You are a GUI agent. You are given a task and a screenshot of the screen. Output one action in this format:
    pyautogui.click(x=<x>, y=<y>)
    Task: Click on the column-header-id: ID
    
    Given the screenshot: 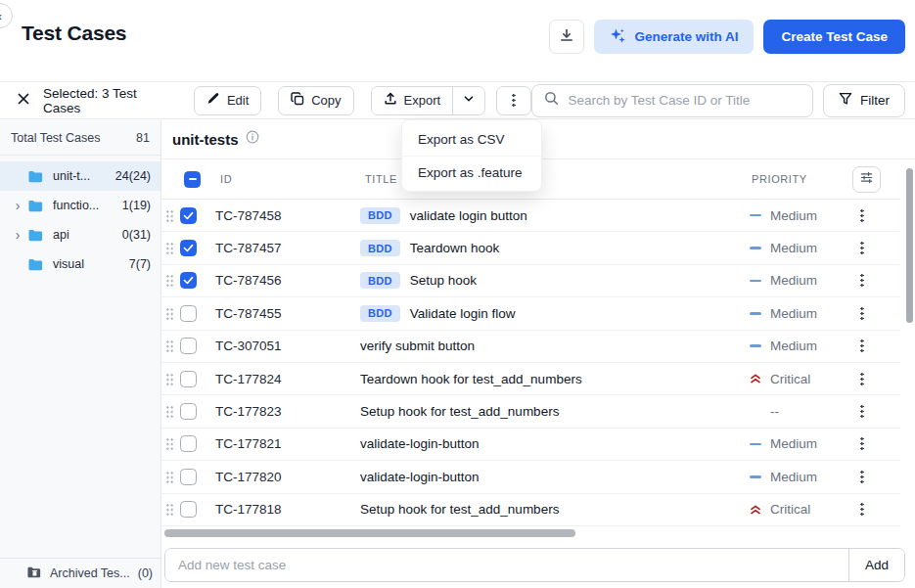 What is the action you would take?
    pyautogui.click(x=293, y=179)
    